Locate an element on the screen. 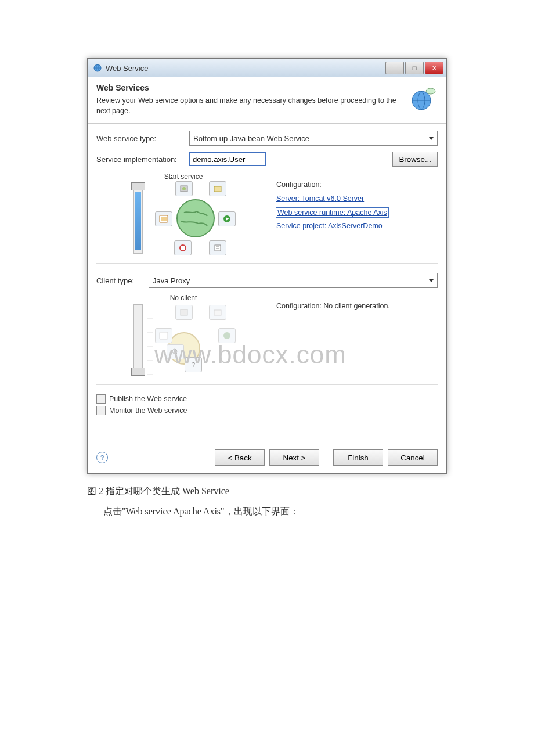 This screenshot has height=756, width=534. wizard-banner: Web Services Review your Web service opt… is located at coordinates (267, 100).